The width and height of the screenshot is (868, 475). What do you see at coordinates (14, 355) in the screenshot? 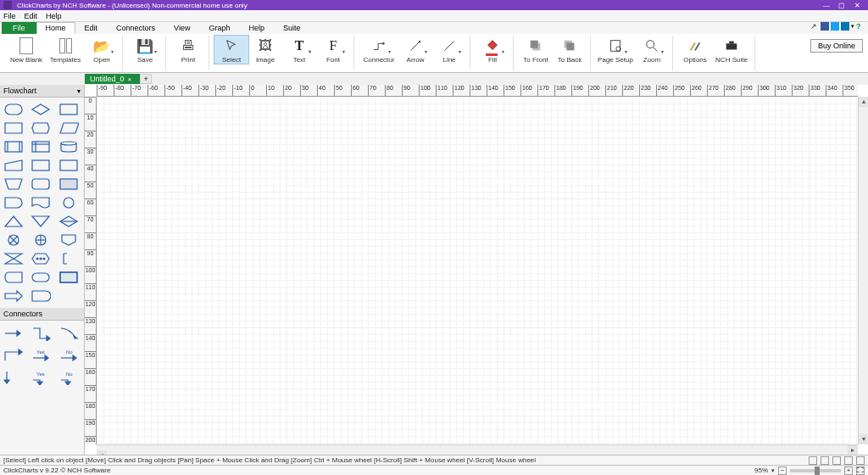
I see `conn-elbow2` at bounding box center [14, 355].